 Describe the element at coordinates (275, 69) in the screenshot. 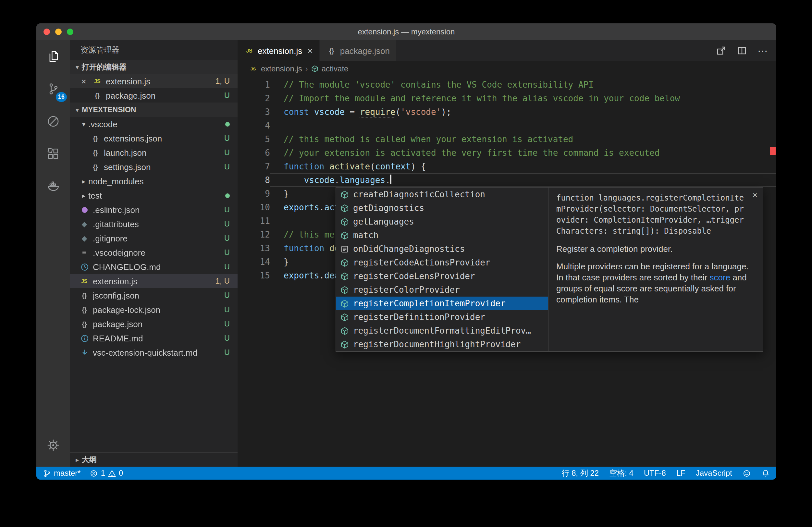

I see `breadcrumb-extension.js: JSextension.js` at that location.